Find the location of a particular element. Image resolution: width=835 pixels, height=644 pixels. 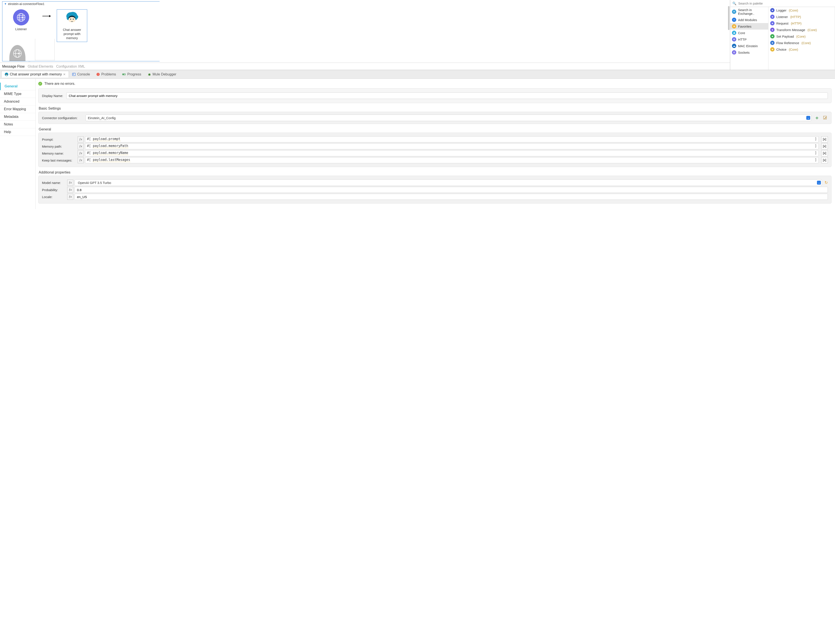

probability-label: Probability: is located at coordinates (54, 190).